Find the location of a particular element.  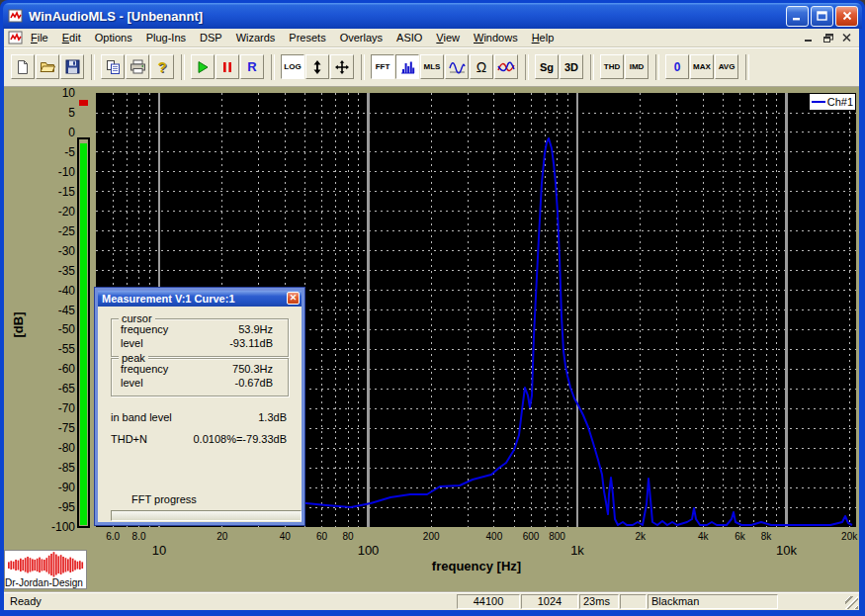

pan-button is located at coordinates (342, 67).